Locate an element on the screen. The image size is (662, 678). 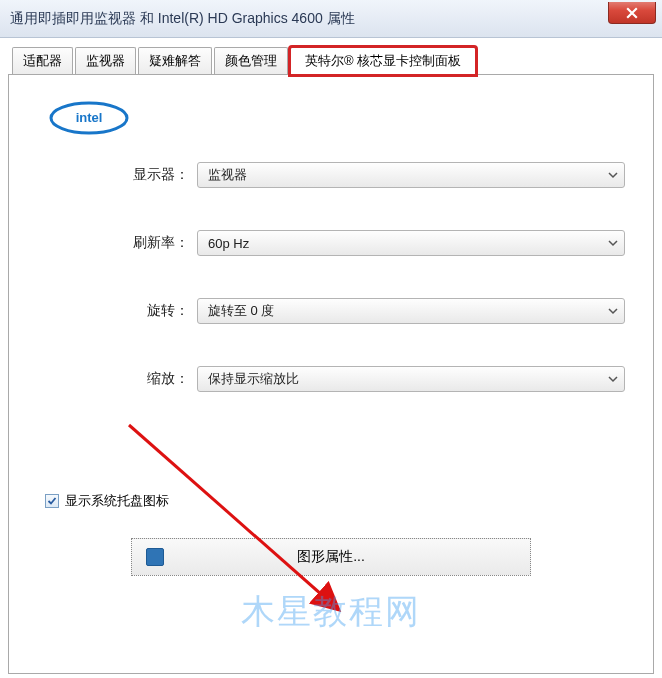
close-button is located at coordinates (632, 13).